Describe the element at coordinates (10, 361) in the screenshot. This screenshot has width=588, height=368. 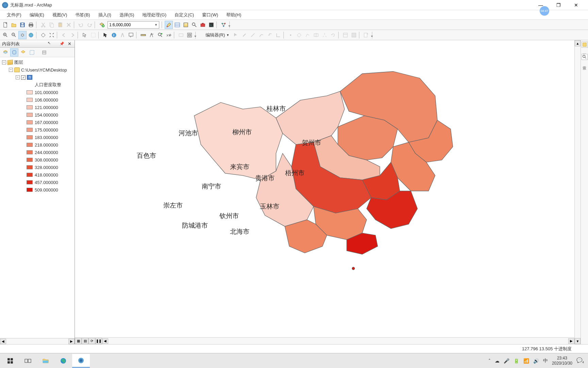
I see `start-button` at that location.